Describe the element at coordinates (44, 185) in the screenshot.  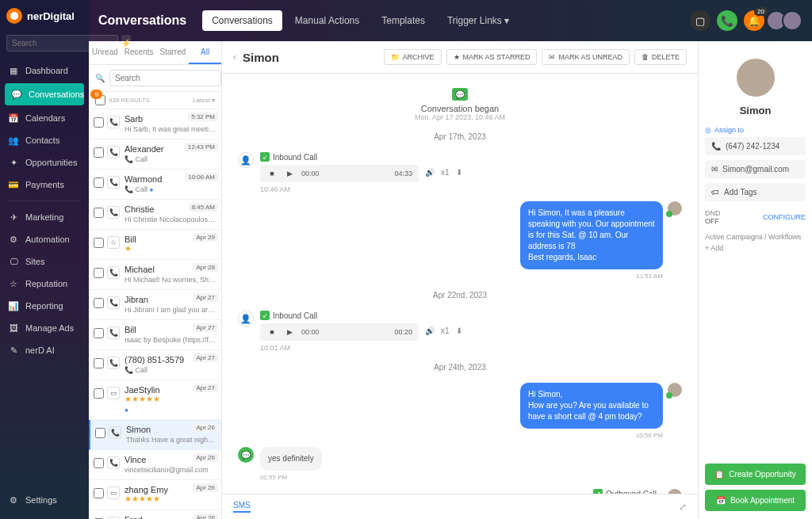
I see `nav-payments: 💳Payments` at that location.